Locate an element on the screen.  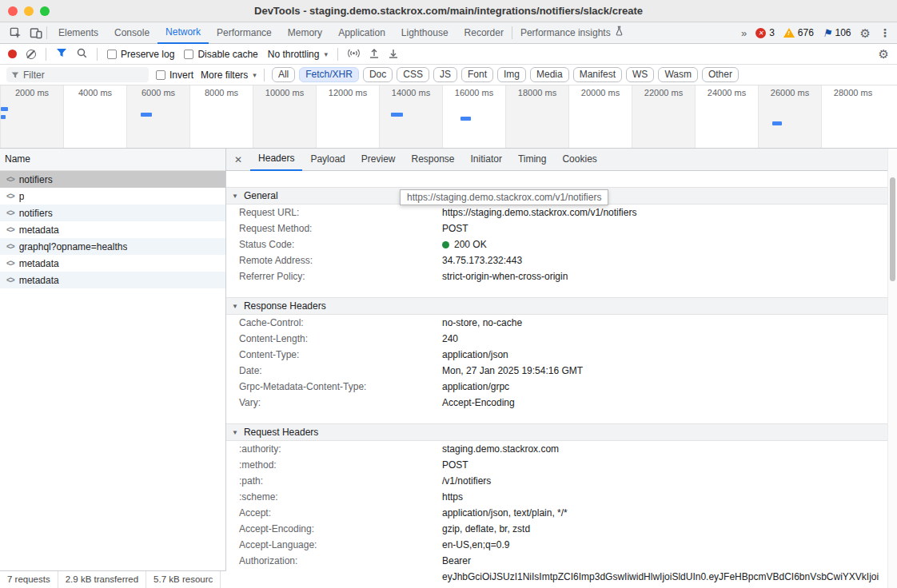
header-value-text: POST is located at coordinates (456, 465).